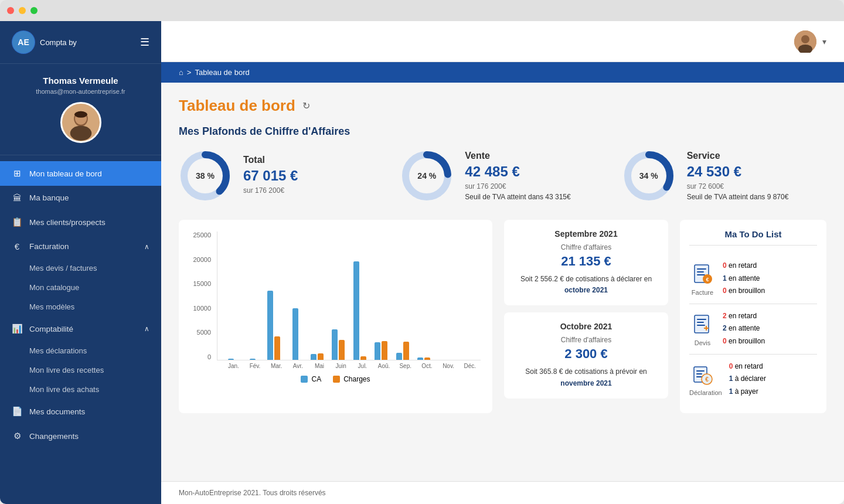 This screenshot has height=504, width=844. I want to click on facture-icon: €, so click(702, 274).